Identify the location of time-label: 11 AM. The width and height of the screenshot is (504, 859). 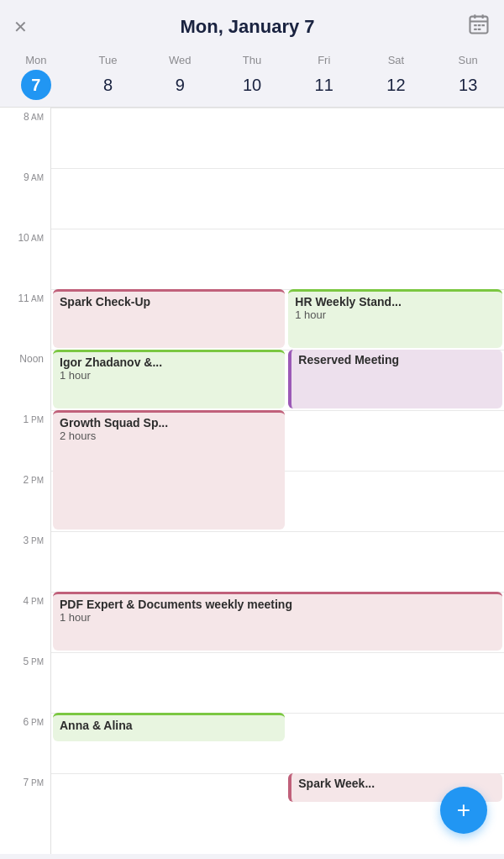
(30, 298).